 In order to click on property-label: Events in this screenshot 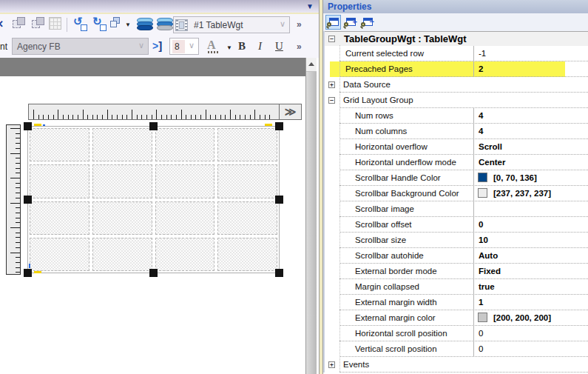, I will do `click(356, 364)`.